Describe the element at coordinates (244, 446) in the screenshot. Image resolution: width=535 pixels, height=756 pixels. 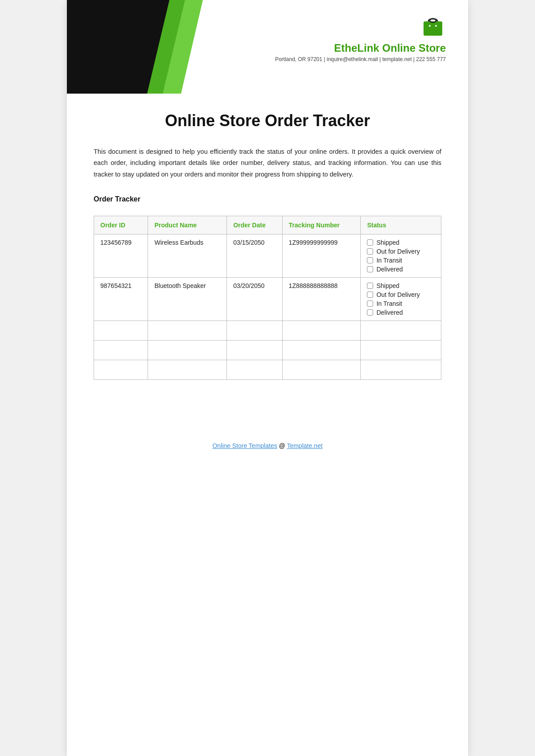
I see `footer-link-templates: Online Store Templates` at that location.